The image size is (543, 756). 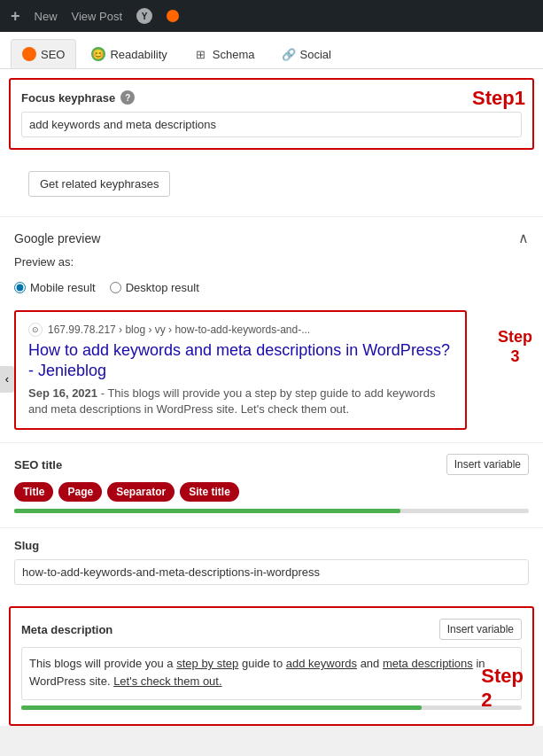 What do you see at coordinates (57, 238) in the screenshot?
I see `google-preview-title: Google preview` at bounding box center [57, 238].